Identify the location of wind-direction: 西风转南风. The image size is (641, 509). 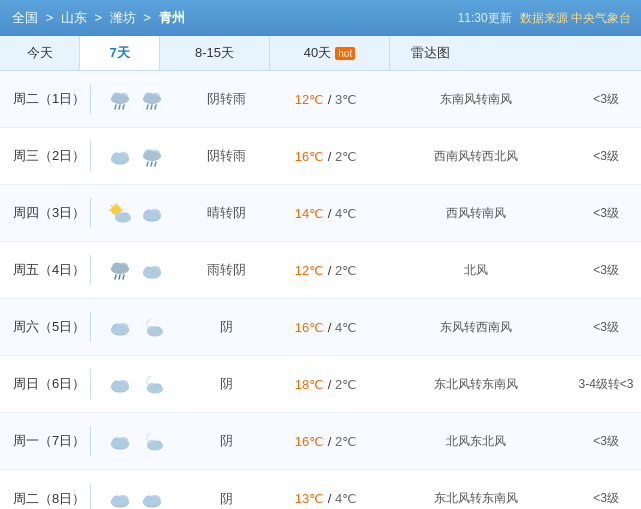
(476, 214).